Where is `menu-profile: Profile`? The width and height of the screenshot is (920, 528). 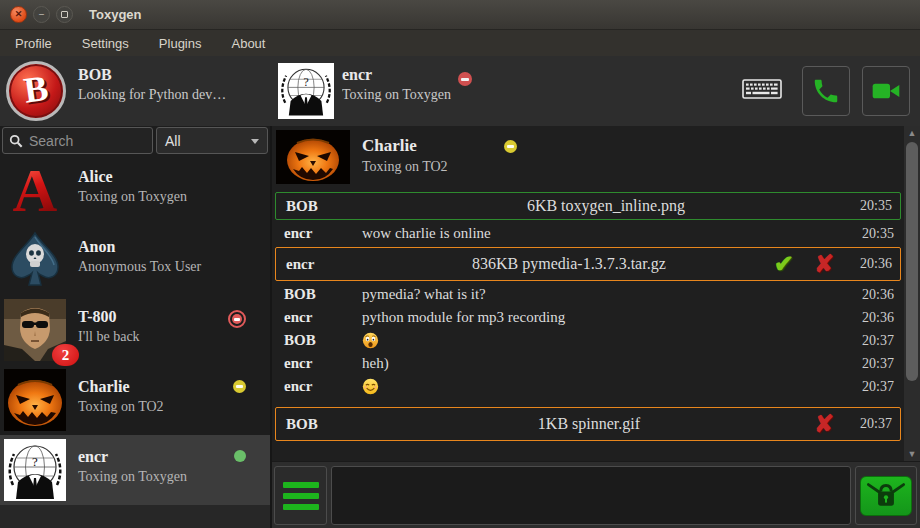 menu-profile: Profile is located at coordinates (34, 44).